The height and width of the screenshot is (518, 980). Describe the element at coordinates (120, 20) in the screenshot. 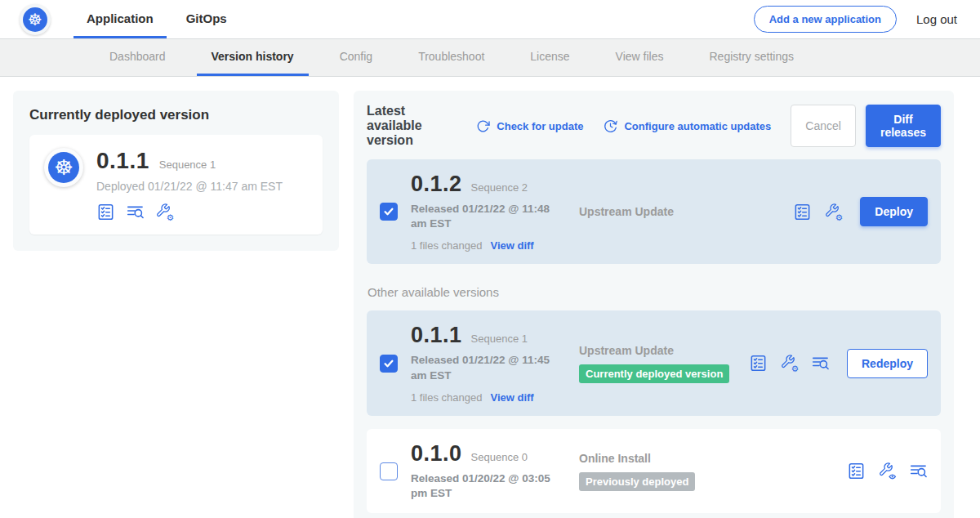

I see `tab-application: Application` at that location.